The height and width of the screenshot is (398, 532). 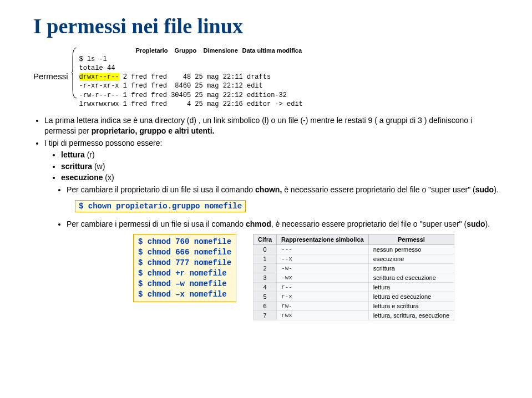 I want to click on ls-total: totale 44, so click(x=191, y=68).